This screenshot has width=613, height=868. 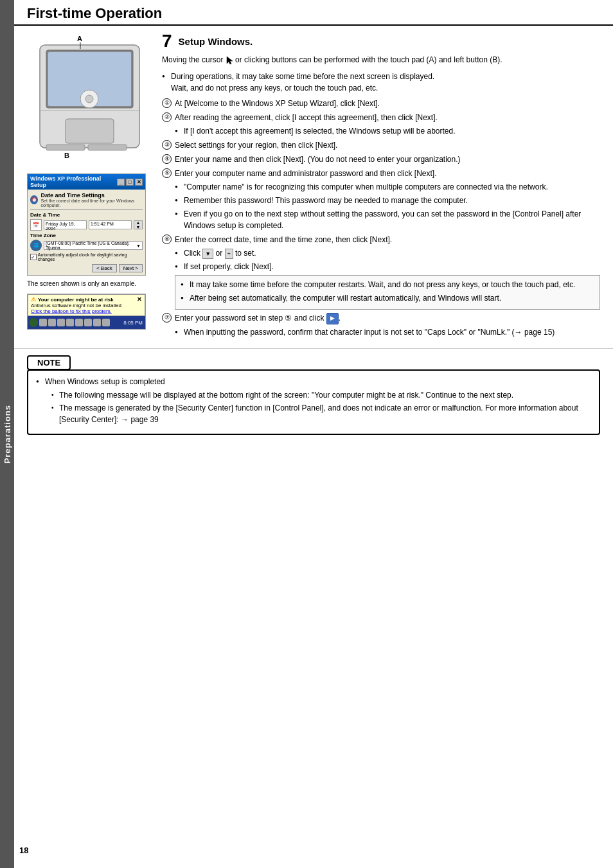 I want to click on dropdown-btn-icon: ▼, so click(x=208, y=254).